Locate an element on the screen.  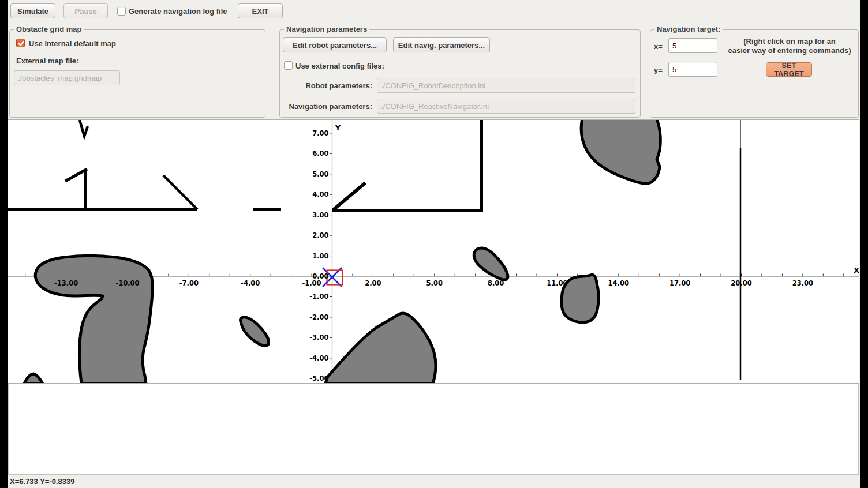
navigation-target-title: Navigation target: is located at coordinates (689, 29).